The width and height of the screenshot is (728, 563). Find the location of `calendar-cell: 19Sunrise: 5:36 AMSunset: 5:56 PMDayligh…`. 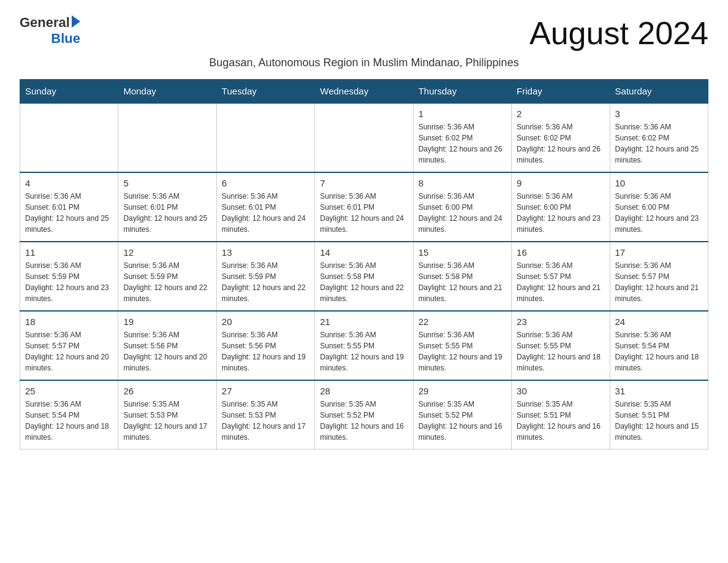

calendar-cell: 19Sunrise: 5:36 AMSunset: 5:56 PMDayligh… is located at coordinates (167, 346).